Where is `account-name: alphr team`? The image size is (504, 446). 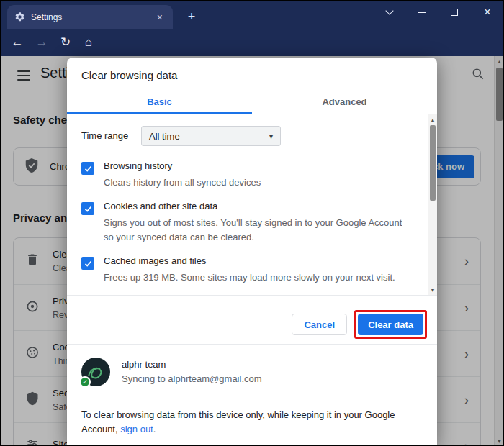
account-name: alphr team is located at coordinates (192, 364).